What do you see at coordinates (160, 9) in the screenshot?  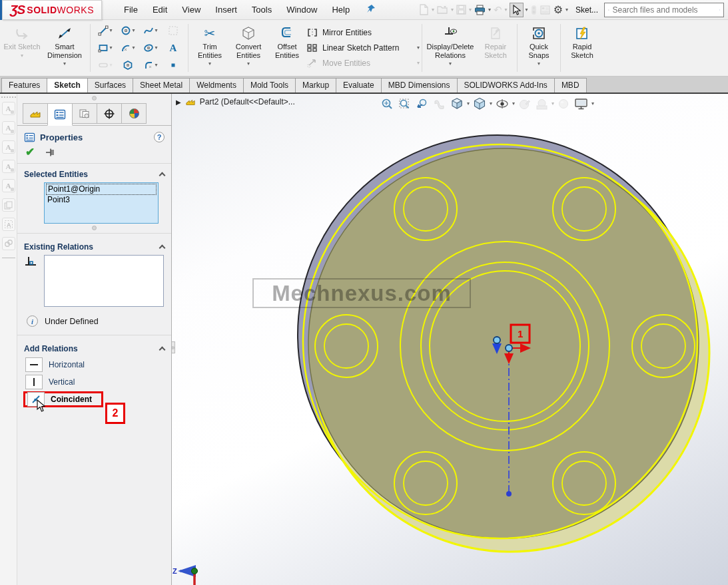 I see `menu-edit: Edit` at bounding box center [160, 9].